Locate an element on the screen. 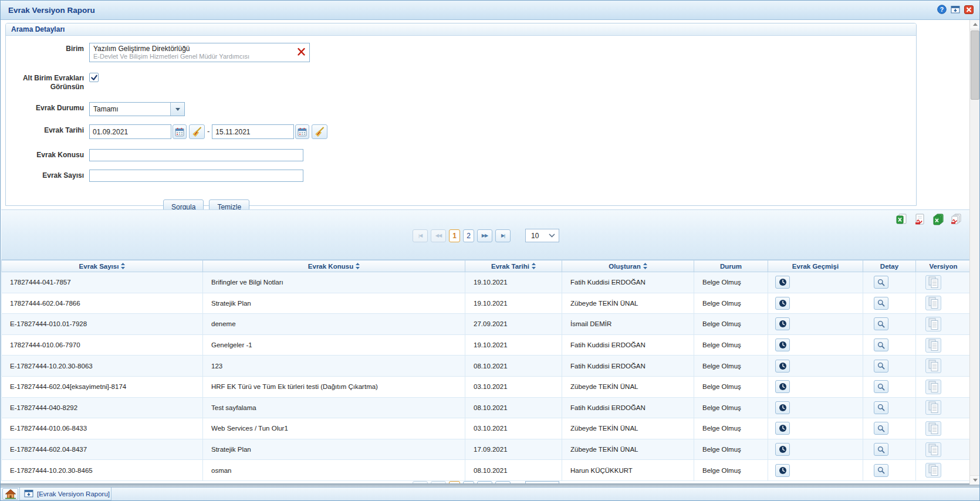  vertical-scrollbar is located at coordinates (974, 252).